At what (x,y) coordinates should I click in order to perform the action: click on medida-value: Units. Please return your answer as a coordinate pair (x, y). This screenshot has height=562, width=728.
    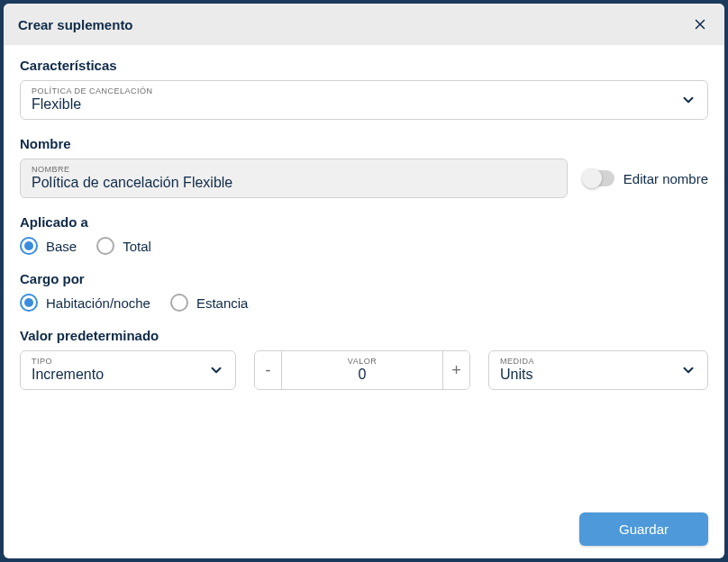
    Looking at the image, I should click on (517, 375).